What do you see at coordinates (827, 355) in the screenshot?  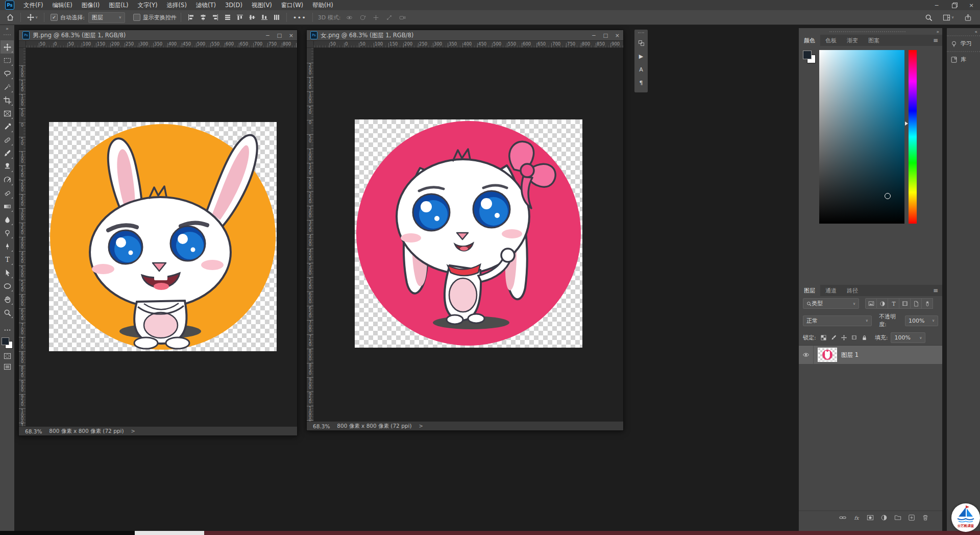 I see `layer-thumbnail` at bounding box center [827, 355].